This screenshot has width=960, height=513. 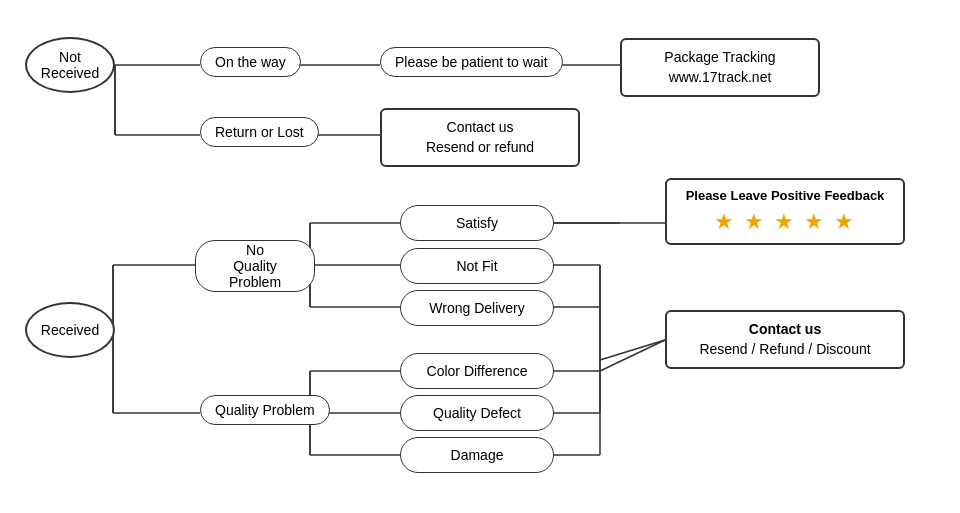 I want to click on wrong-delivery-node: Wrong Delivery, so click(x=477, y=308).